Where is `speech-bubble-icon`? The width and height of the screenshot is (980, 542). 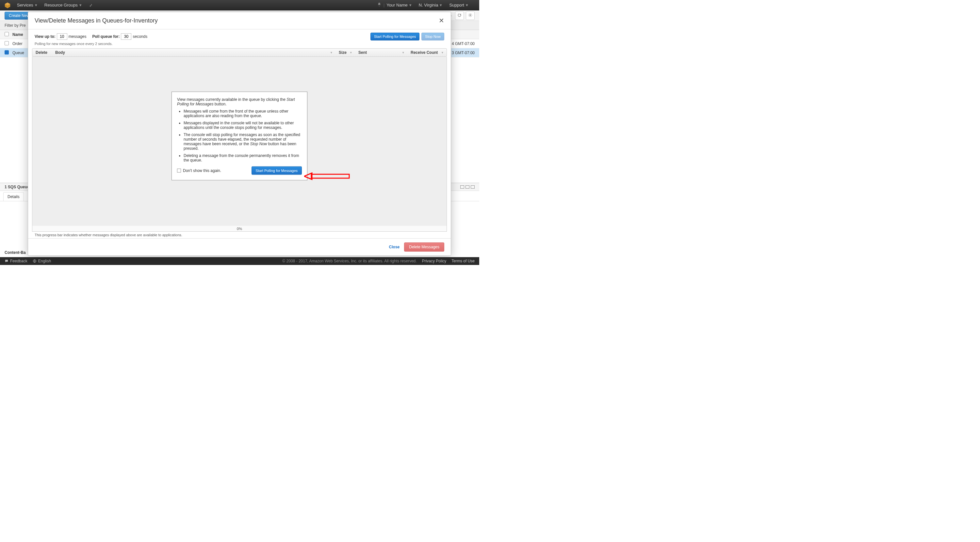
speech-bubble-icon is located at coordinates (6, 261).